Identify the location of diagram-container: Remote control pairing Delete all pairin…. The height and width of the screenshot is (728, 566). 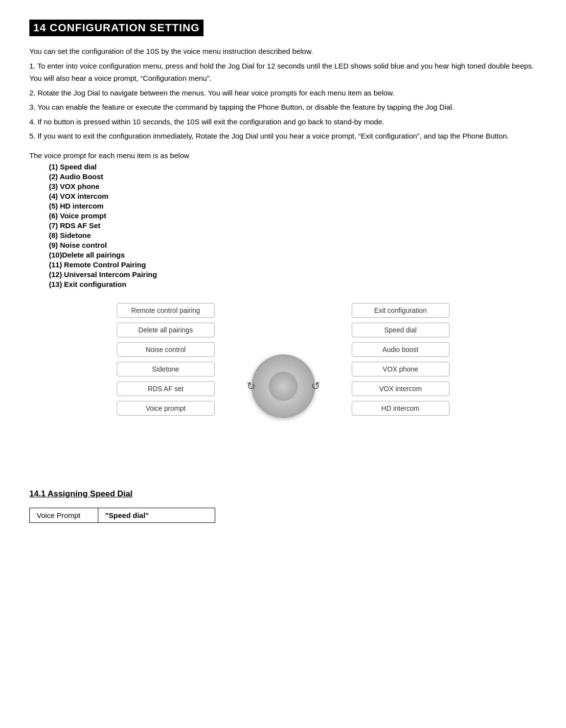
(283, 386).